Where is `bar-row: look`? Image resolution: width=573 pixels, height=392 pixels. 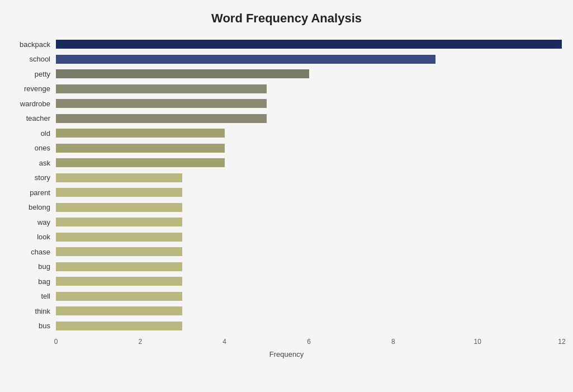 bar-row: look is located at coordinates (286, 237).